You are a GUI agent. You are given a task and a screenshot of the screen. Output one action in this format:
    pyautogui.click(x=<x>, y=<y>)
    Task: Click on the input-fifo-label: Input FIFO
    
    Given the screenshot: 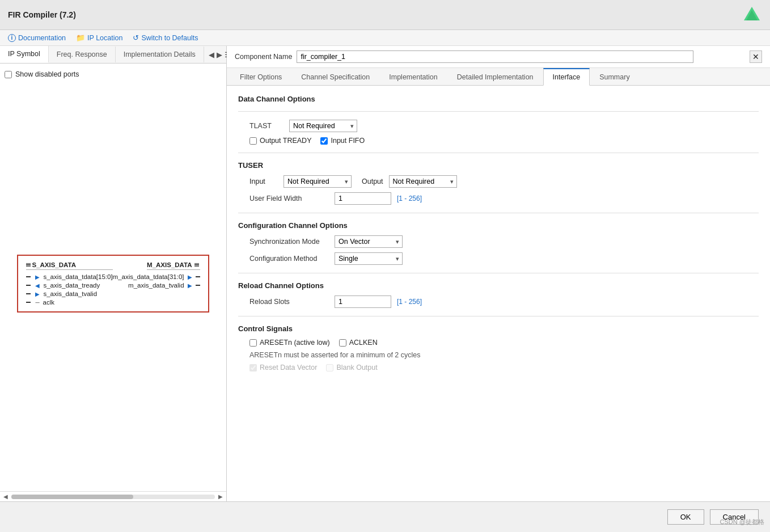 What is the action you would take?
    pyautogui.click(x=348, y=141)
    